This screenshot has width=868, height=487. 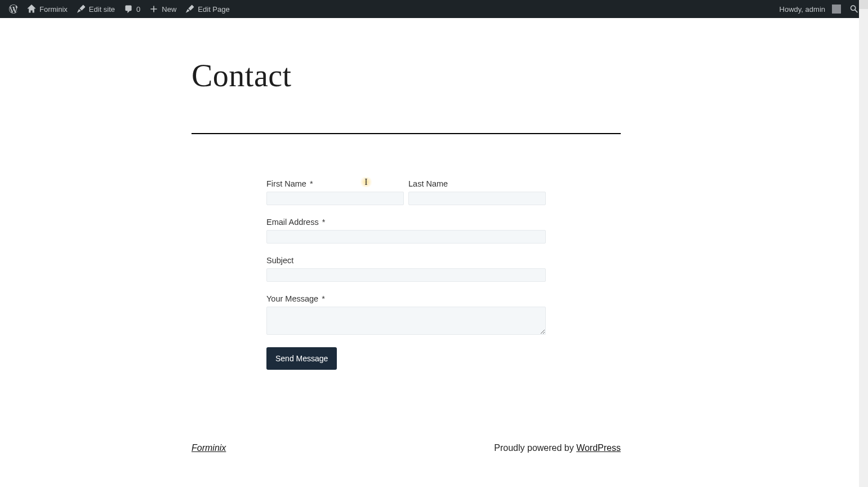 What do you see at coordinates (406, 192) in the screenshot?
I see `name-row: First Name * Last Name` at bounding box center [406, 192].